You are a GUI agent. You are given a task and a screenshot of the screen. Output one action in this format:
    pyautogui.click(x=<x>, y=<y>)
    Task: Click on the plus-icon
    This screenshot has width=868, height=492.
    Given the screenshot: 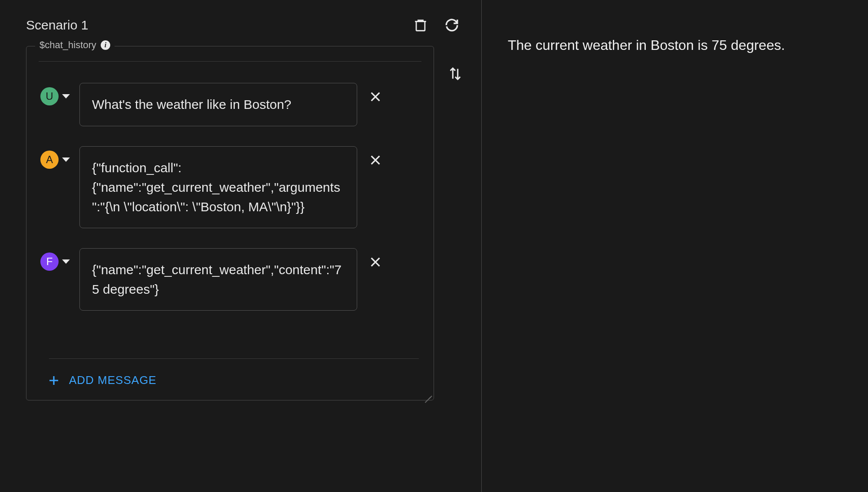 What is the action you would take?
    pyautogui.click(x=54, y=380)
    